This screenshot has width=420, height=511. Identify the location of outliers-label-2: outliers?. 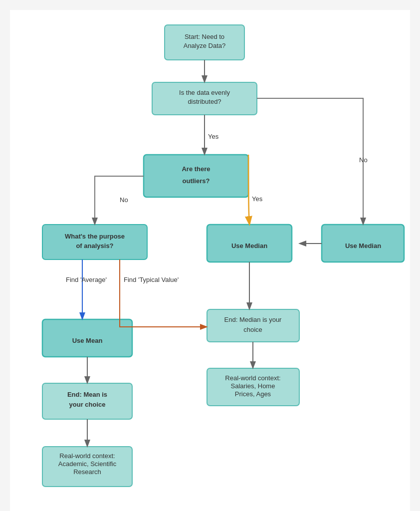
(197, 181).